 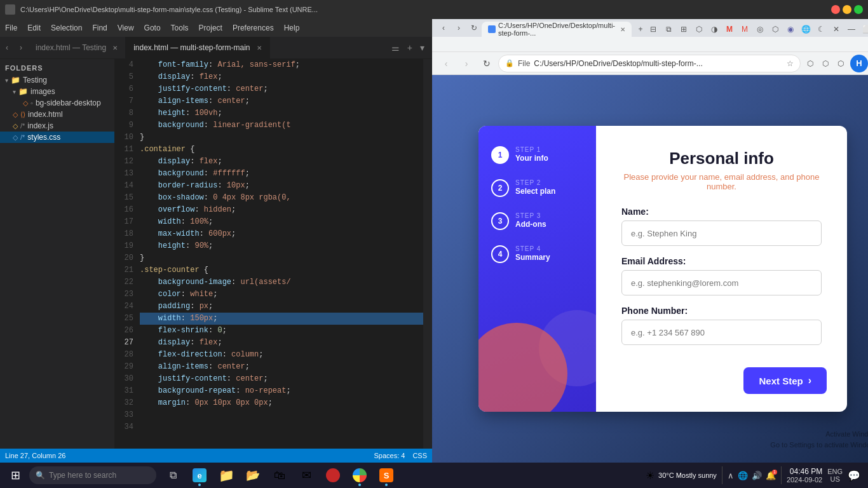 I want to click on browser-toolbar: ‹ › ↻ C:/Users/HP/OneDrive/Desktop/multi…, so click(x=650, y=36).